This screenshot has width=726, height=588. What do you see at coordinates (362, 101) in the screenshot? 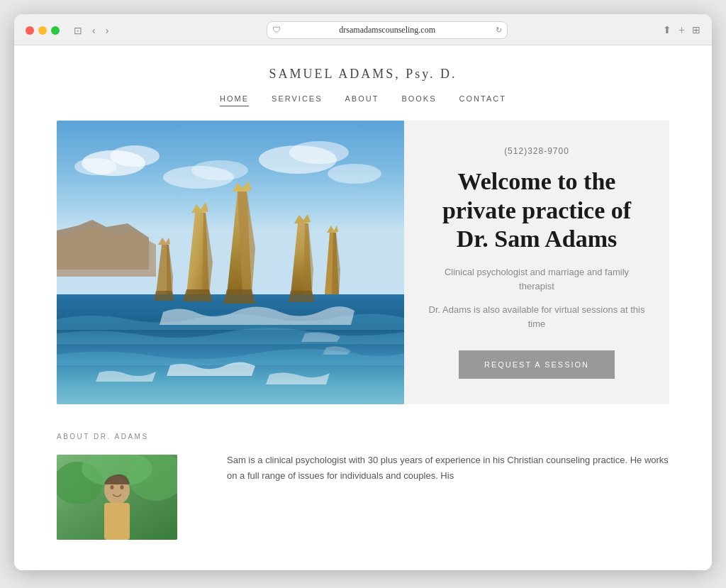
I see `nav-about: ABOUT` at bounding box center [362, 101].